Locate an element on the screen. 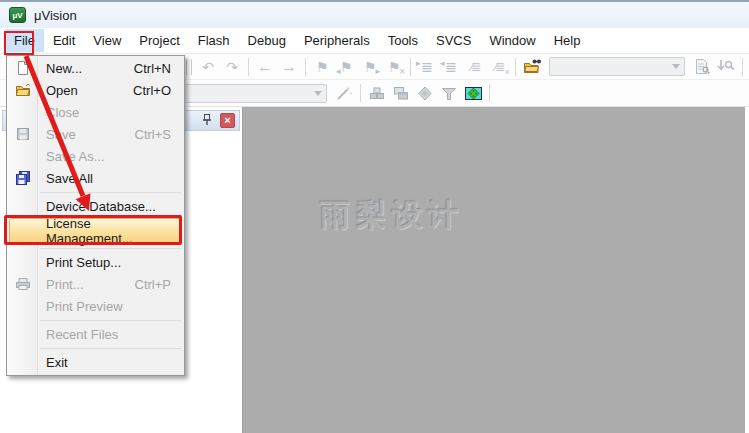  undo-icon is located at coordinates (208, 66).